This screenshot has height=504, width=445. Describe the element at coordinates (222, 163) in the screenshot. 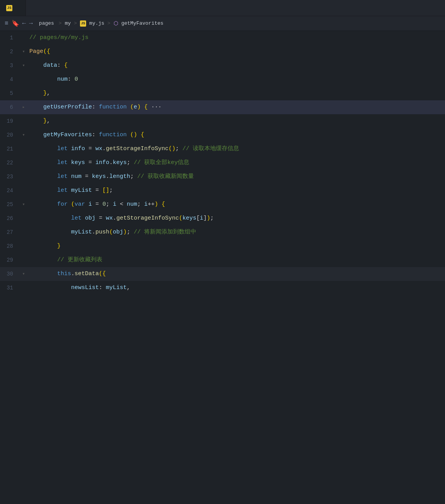

I see `code-line: 22 let keys = info.keys; // 获取全部key信息` at that location.